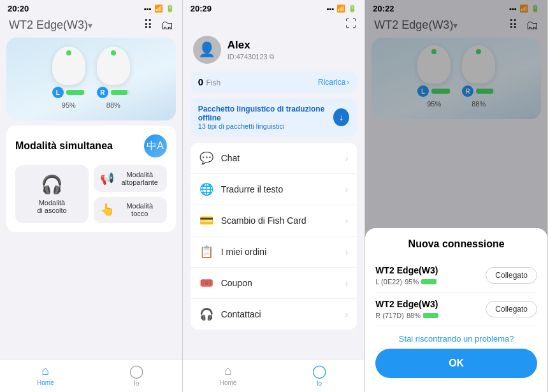 This screenshot has width=548, height=392. Describe the element at coordinates (279, 283) in the screenshot. I see `menu-coupon-label: Coupon` at that location.